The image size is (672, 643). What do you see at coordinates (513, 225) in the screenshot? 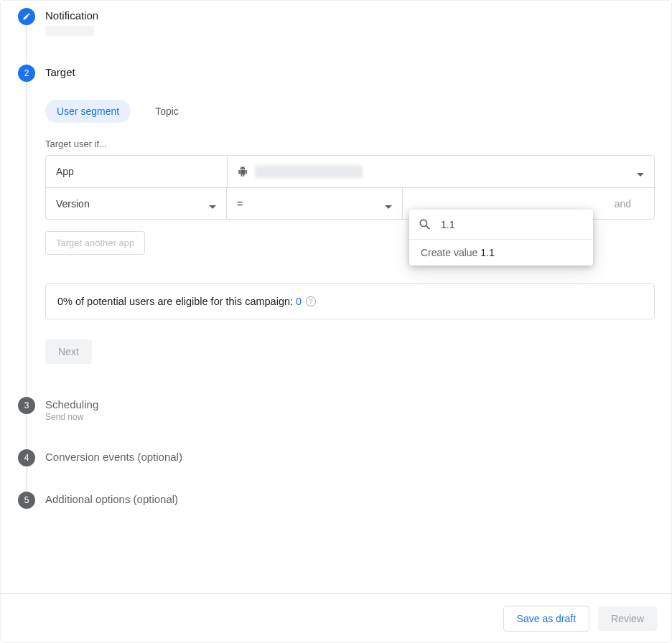
I see `version-search-input` at bounding box center [513, 225].